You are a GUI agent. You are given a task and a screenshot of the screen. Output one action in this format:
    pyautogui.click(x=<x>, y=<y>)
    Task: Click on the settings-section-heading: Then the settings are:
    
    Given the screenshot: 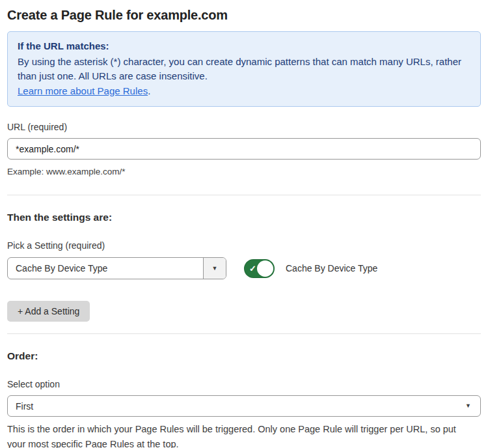 What is the action you would take?
    pyautogui.click(x=244, y=217)
    